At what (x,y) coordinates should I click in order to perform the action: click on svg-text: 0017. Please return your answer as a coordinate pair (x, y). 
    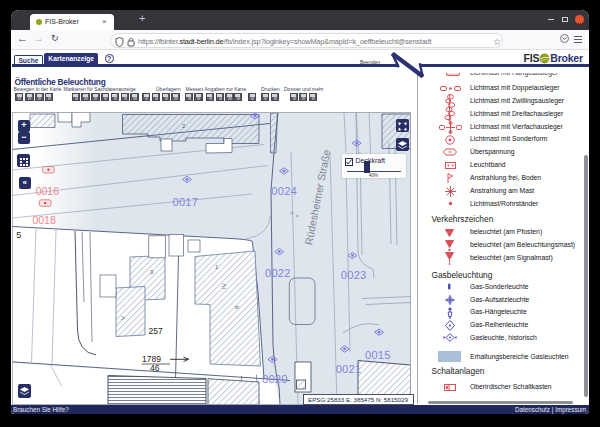
    Looking at the image, I should click on (186, 202).